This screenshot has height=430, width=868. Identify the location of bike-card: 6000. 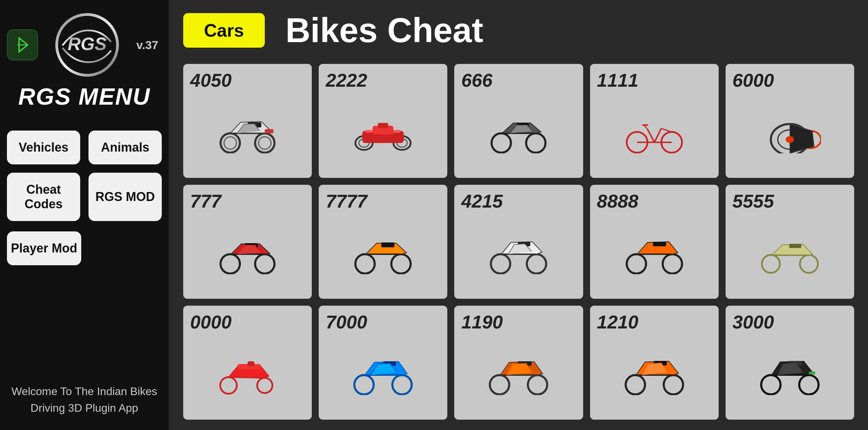
(790, 121).